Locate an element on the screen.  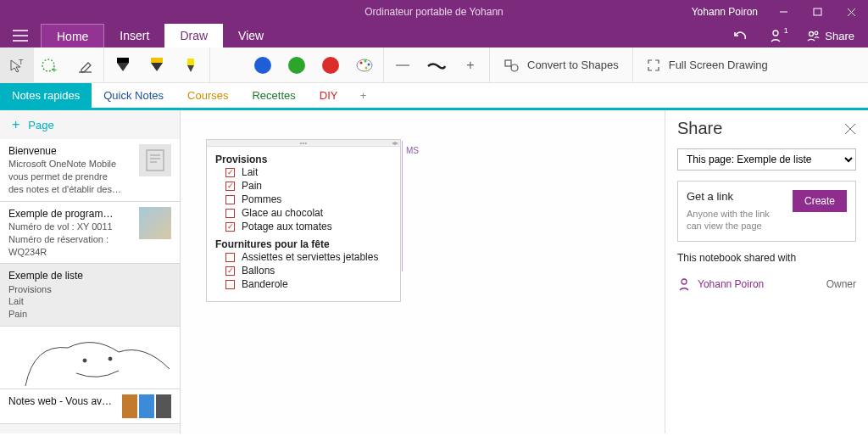
page-item-liste: Exemple de liste Provisions Lait Pain is located at coordinates (90, 295).